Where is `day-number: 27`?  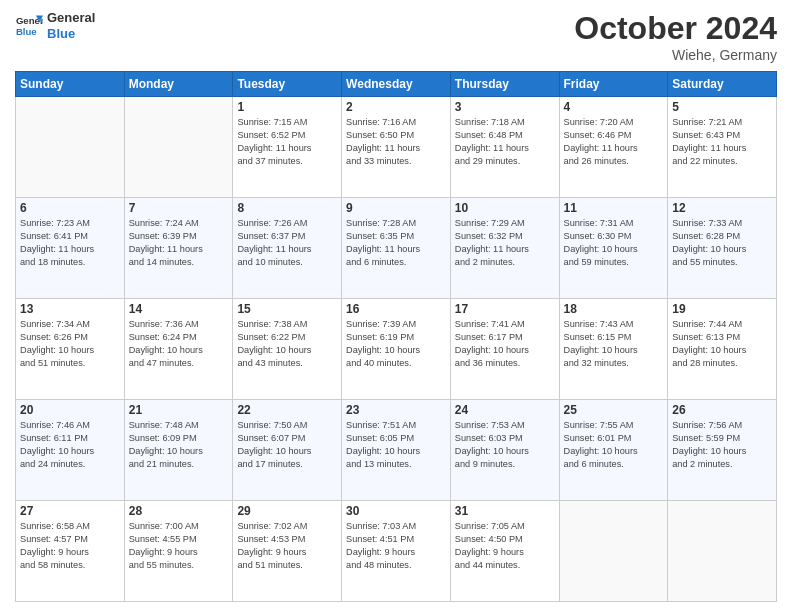
day-number: 27 is located at coordinates (70, 511).